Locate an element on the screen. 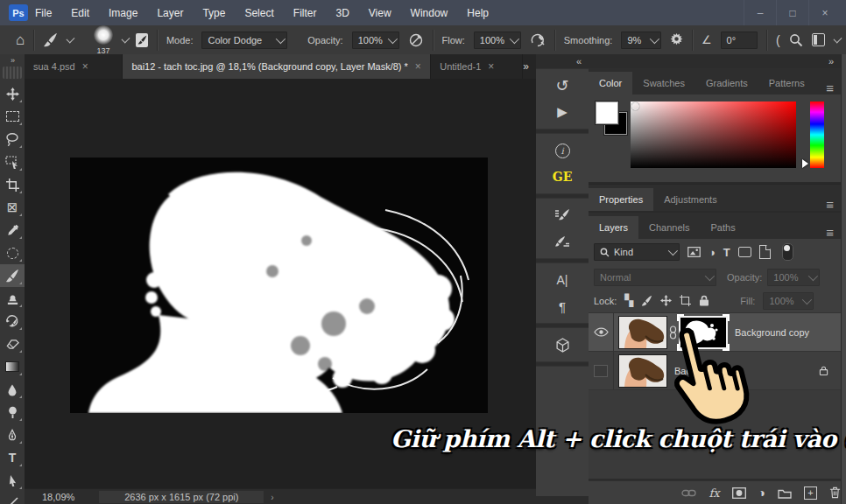  workspace-icon is located at coordinates (818, 40).